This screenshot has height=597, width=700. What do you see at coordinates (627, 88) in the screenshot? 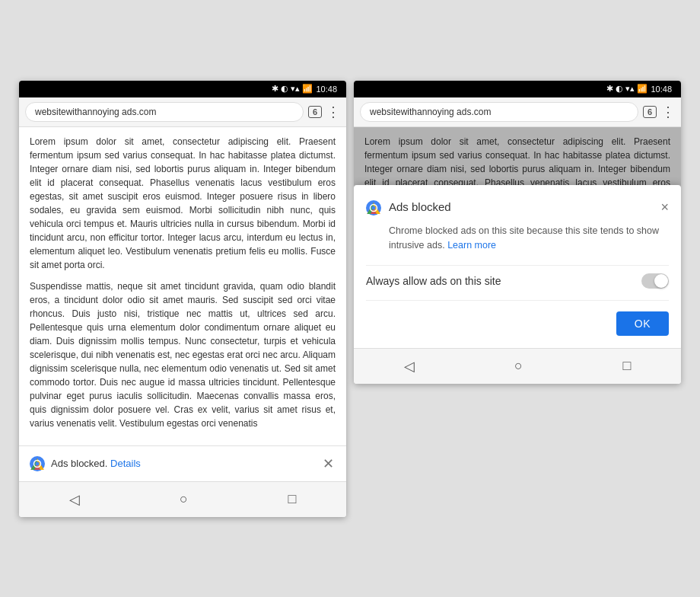
I see `status-icons-right: ✱ ◐ ▾▴ 📶` at bounding box center [627, 88].